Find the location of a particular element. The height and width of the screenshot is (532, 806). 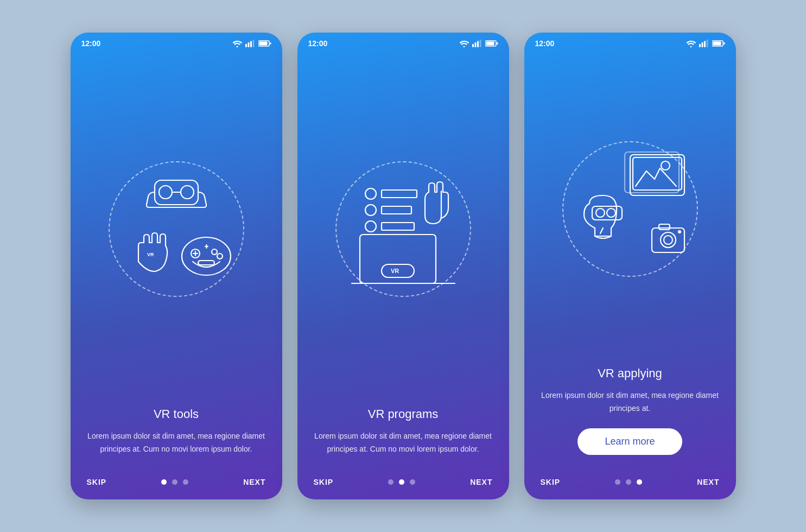

content-area-1: VR tools Lorem ipsum dolor sit dim amet,… is located at coordinates (176, 438).